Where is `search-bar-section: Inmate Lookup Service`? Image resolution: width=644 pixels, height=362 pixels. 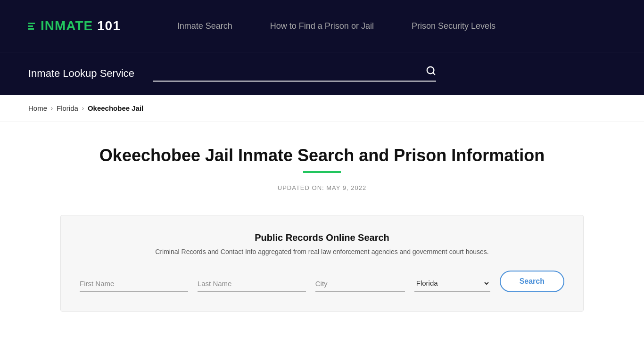
search-bar-section: Inmate Lookup Service is located at coordinates (322, 74).